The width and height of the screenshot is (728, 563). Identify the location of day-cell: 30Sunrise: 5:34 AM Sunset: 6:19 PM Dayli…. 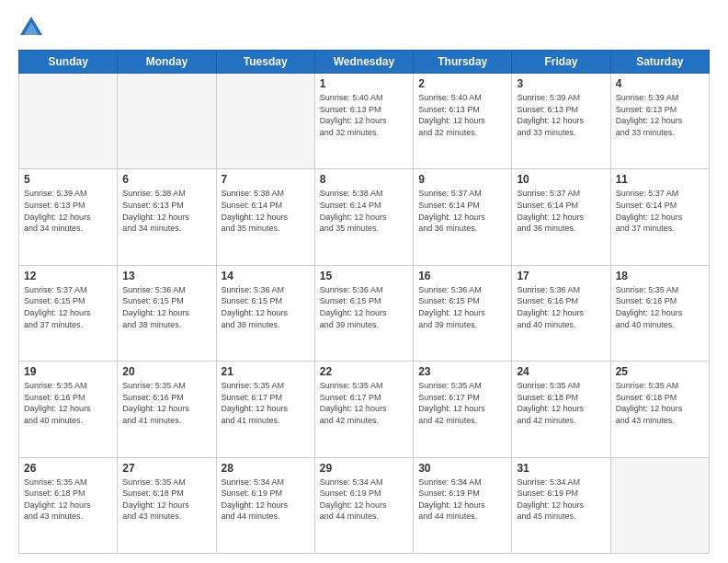
(463, 505).